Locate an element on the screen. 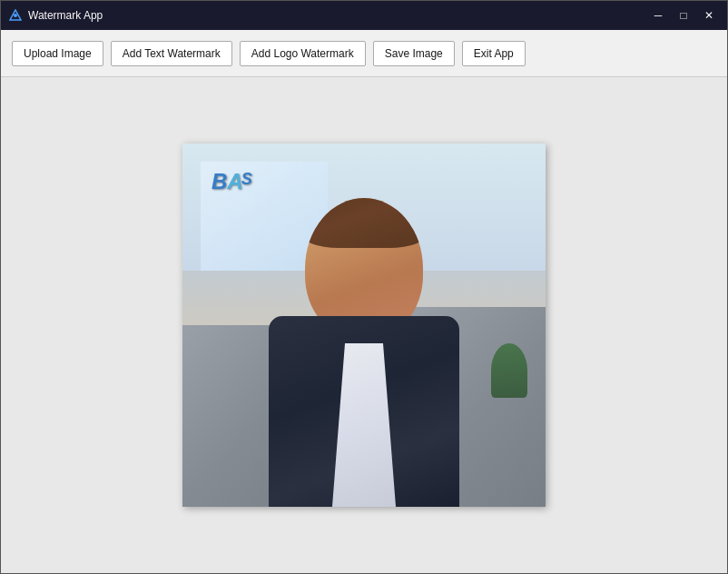 Image resolution: width=728 pixels, height=574 pixels. person-hair is located at coordinates (364, 223).